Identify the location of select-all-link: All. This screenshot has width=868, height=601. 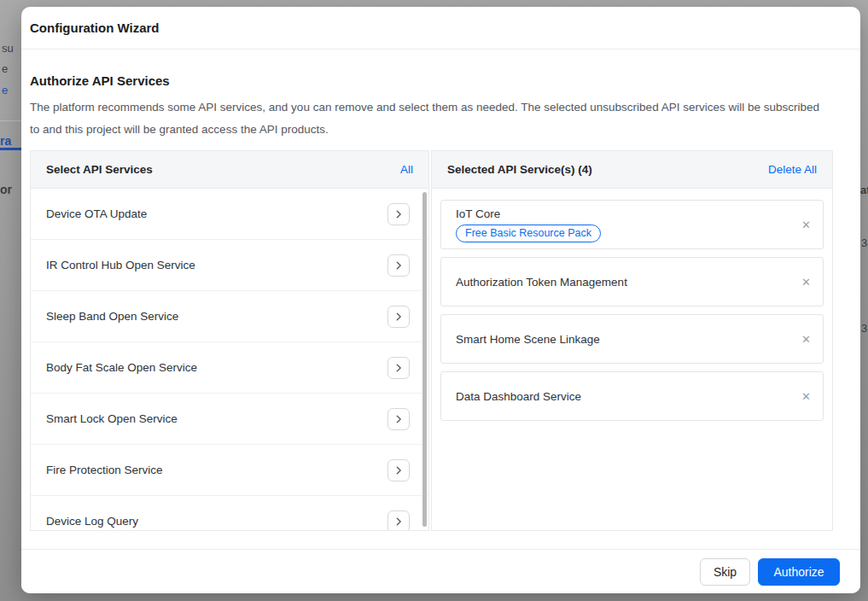
(406, 169).